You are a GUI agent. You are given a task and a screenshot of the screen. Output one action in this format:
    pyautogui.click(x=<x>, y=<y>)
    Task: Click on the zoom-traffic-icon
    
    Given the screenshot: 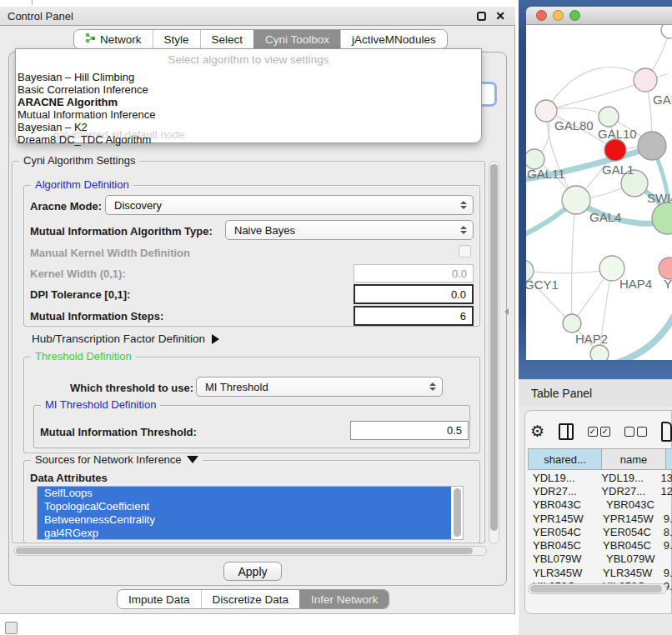 What is the action you would take?
    pyautogui.click(x=575, y=15)
    